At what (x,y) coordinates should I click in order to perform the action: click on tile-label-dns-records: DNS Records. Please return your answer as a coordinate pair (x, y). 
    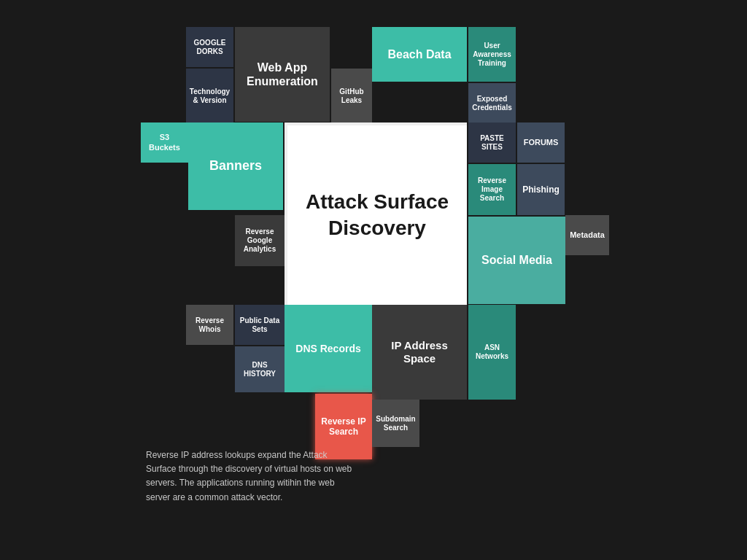
    Looking at the image, I should click on (328, 349).